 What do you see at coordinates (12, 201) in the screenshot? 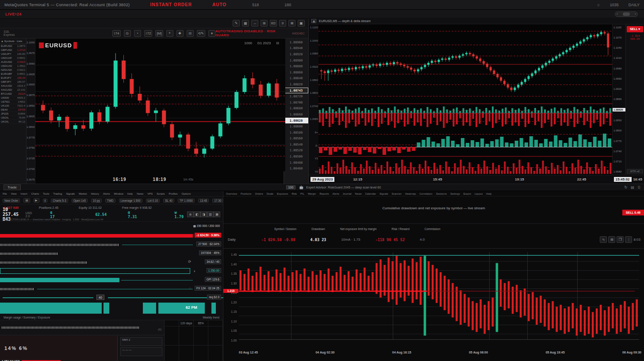
I see `toolbar-button: New Order` at bounding box center [12, 201].